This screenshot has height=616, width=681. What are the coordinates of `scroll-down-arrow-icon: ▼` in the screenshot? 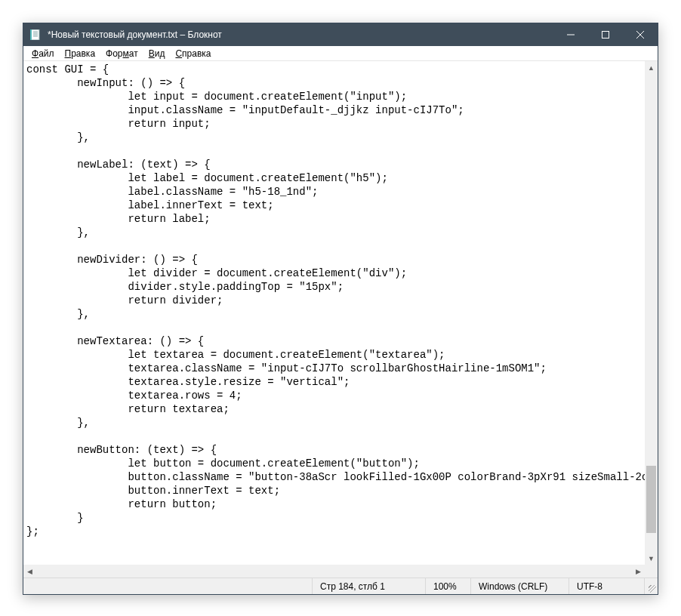 It's located at (651, 559).